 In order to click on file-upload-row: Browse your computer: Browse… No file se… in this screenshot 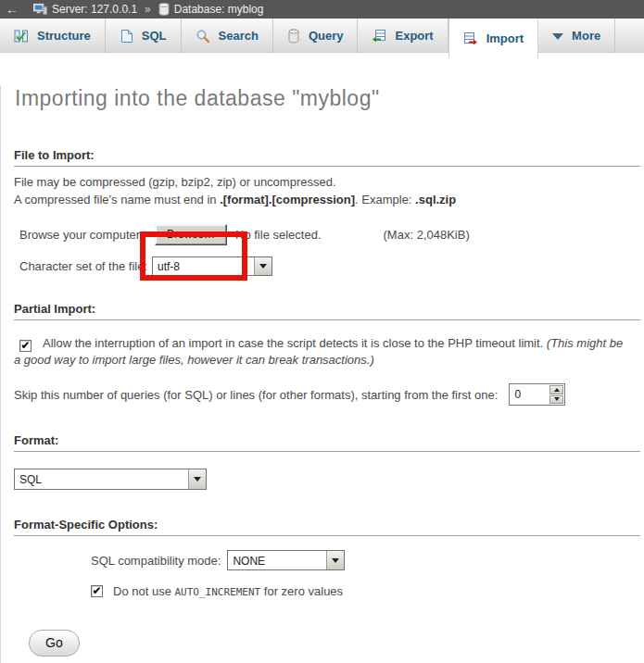, I will do `click(332, 235)`.